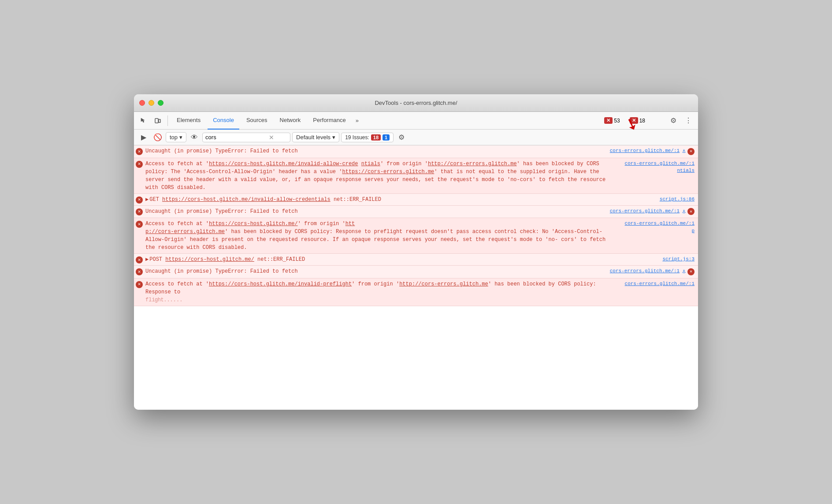 The height and width of the screenshot is (504, 832). Describe the element at coordinates (416, 260) in the screenshot. I see `log-entry: ✕ ▶POST https://cors-host.glitch.me/ net…` at that location.